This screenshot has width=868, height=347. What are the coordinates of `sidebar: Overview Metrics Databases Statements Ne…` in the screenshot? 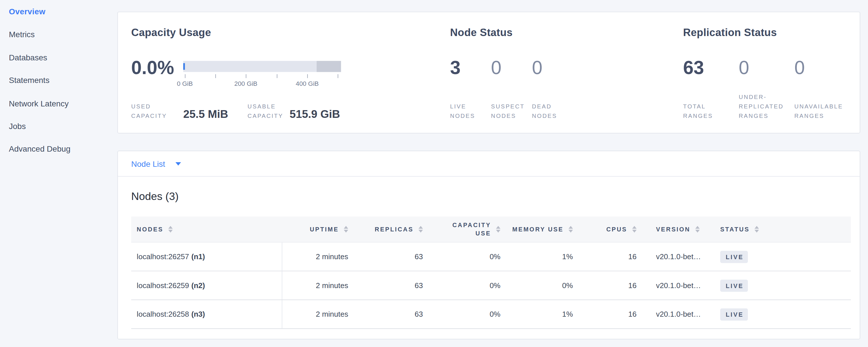 It's located at (59, 86).